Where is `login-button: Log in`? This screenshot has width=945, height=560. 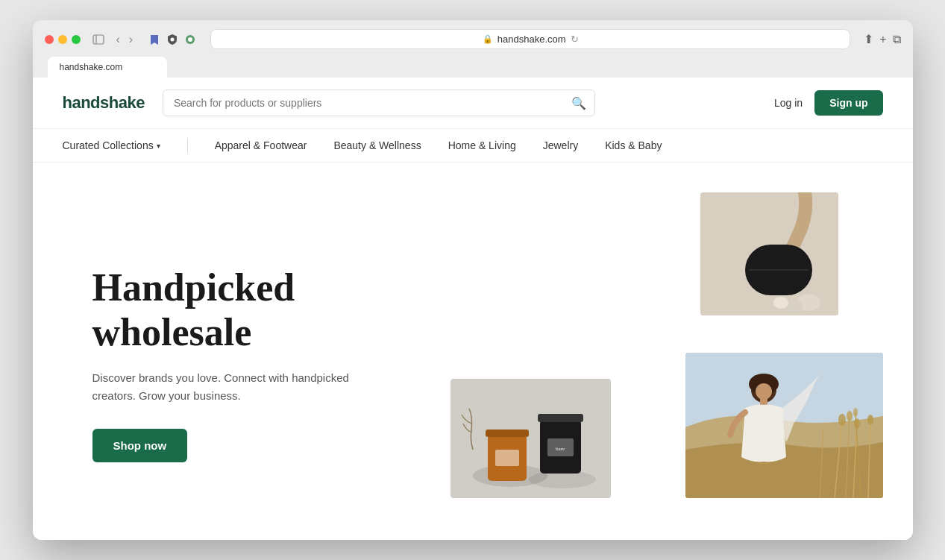
login-button: Log in is located at coordinates (788, 103).